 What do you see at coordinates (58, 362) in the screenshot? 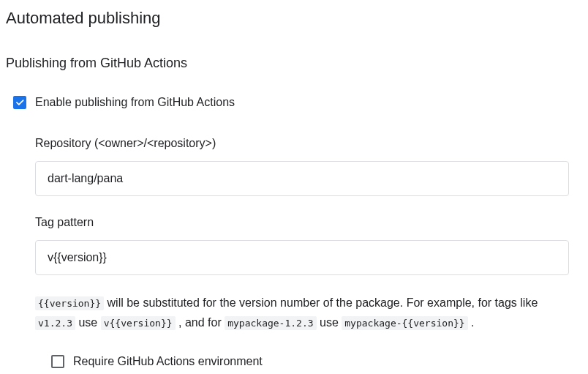
I see `require-env-checkbox` at bounding box center [58, 362].